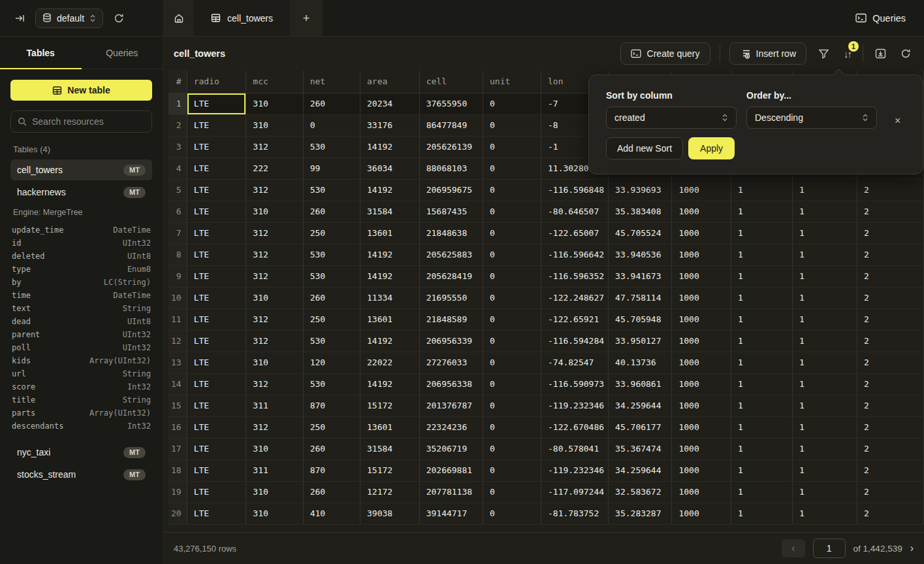  What do you see at coordinates (178, 384) in the screenshot?
I see `row-number-cell: 14` at bounding box center [178, 384].